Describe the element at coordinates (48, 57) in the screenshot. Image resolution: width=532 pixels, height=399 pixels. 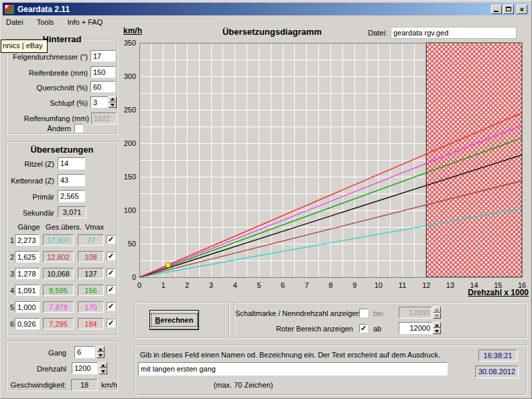
I see `felgendurchmesser-label: Felgendurchmesser ('')` at that location.